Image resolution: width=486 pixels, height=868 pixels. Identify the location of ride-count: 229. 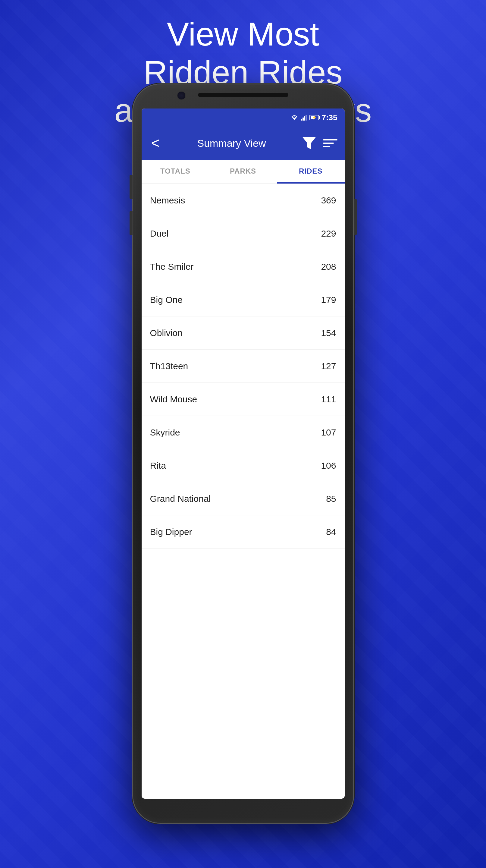
(328, 234).